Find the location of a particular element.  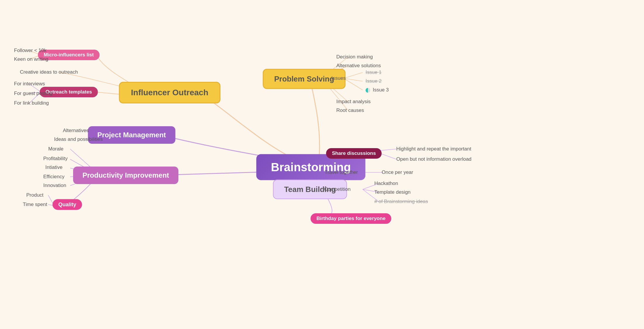

birthday-parties-label: Birthday parties for everyone is located at coordinates (351, 219).